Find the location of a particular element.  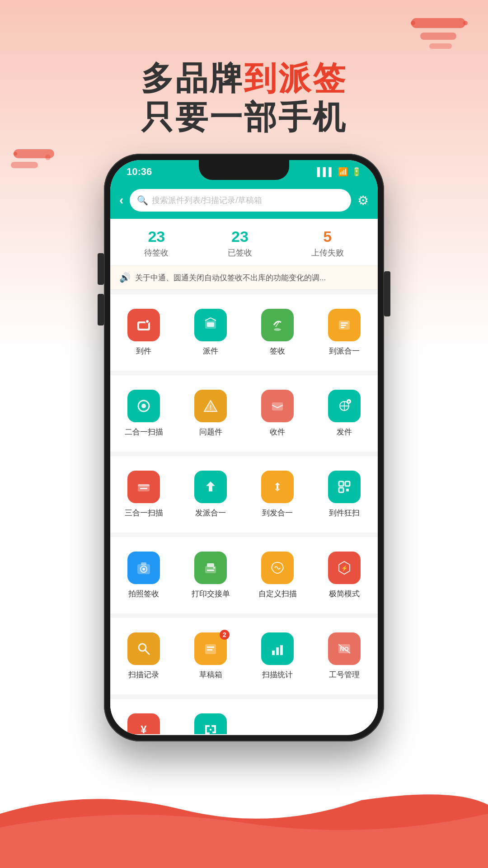

badge-count-caogaoxiang: 2 is located at coordinates (225, 635).